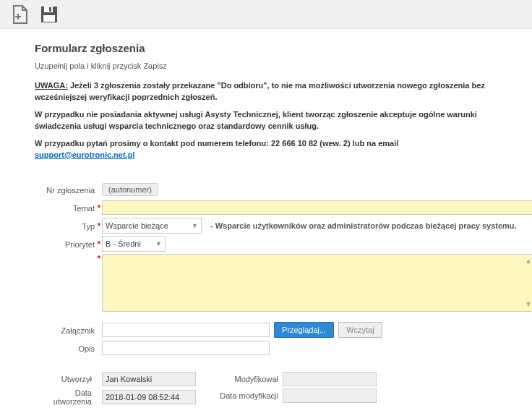  Describe the element at coordinates (260, 91) in the screenshot. I see `uwaga-text: Jeżeli 3 zgłoszenia zostały przekazane "…` at that location.